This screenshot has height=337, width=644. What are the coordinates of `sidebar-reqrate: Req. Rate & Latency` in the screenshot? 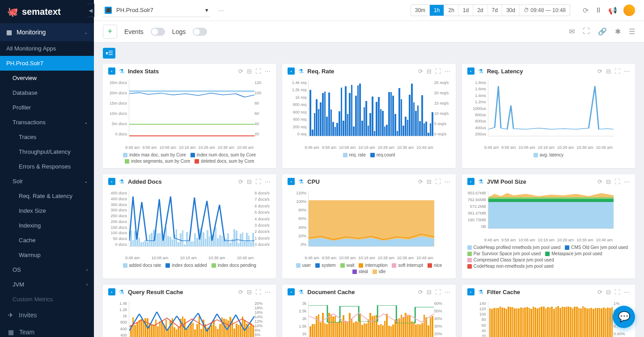 It's located at (47, 196).